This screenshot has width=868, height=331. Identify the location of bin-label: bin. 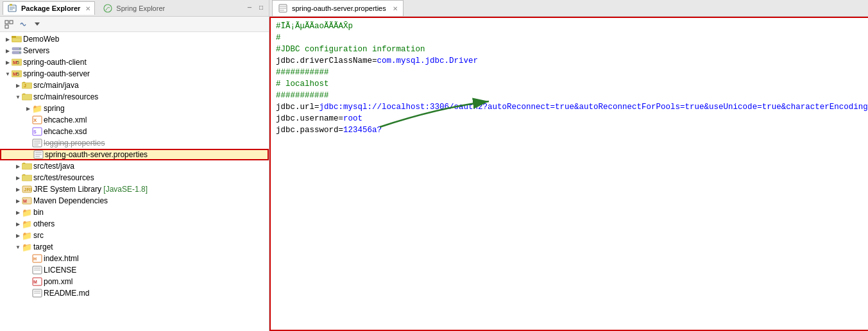
(38, 212).